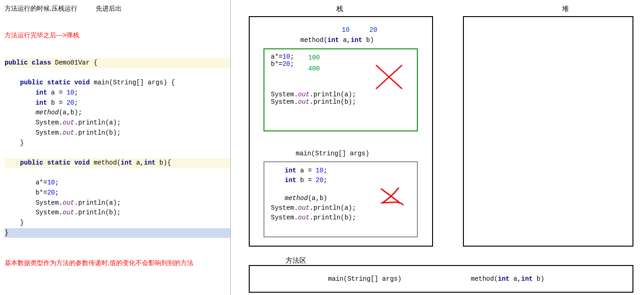 The image size is (644, 295). I want to click on main-frame: int a = 10; int b = 20; method(a,b) Syst…, so click(341, 199).